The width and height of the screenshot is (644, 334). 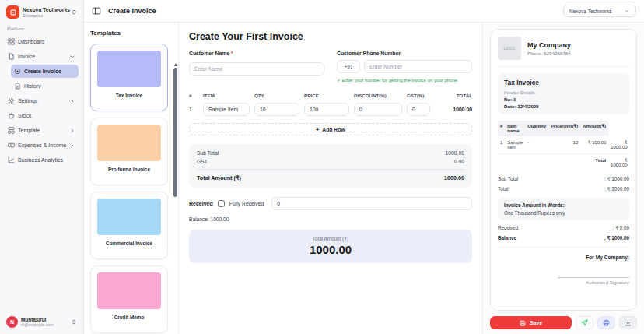 I want to click on col-header: #, so click(x=194, y=95).